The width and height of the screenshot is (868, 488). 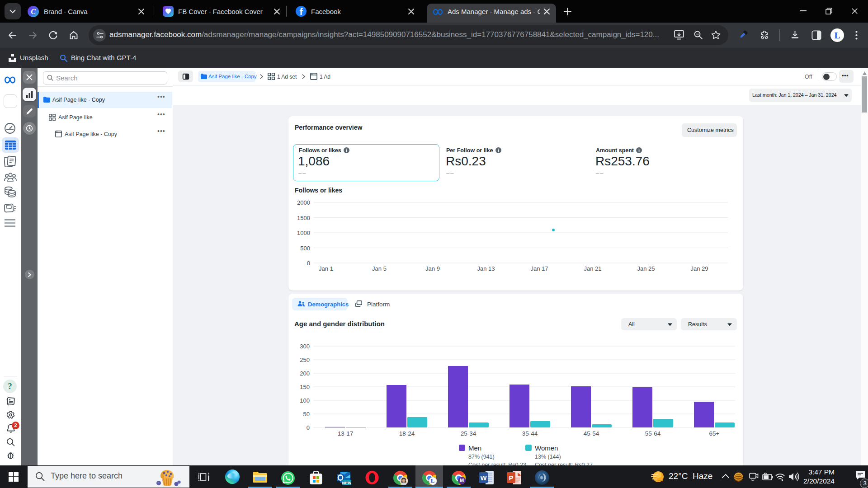 I want to click on svg-text: Jan 5, so click(x=379, y=268).